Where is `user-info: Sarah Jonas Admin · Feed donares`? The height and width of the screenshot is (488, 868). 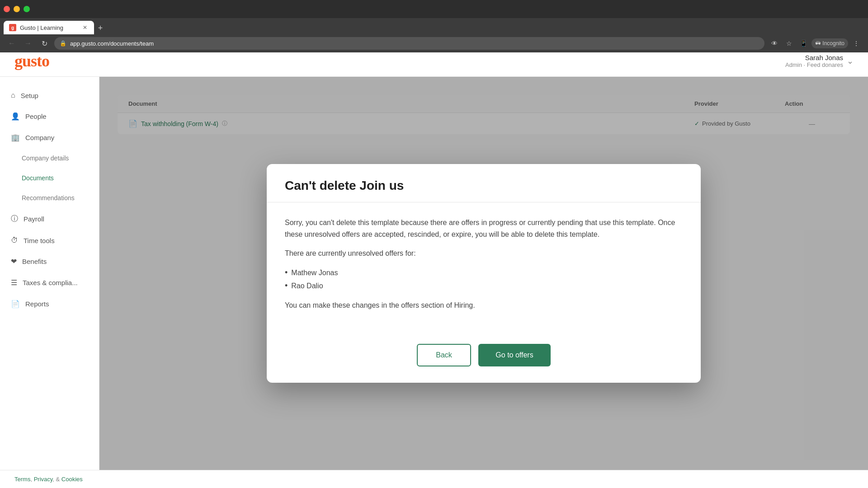 user-info: Sarah Jonas Admin · Feed donares is located at coordinates (814, 61).